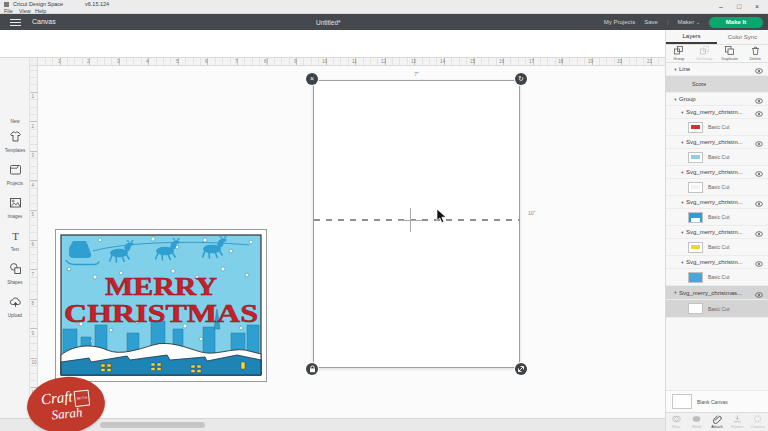 The width and height of the screenshot is (768, 431). Describe the element at coordinates (738, 419) in the screenshot. I see `flatten-icon` at that location.